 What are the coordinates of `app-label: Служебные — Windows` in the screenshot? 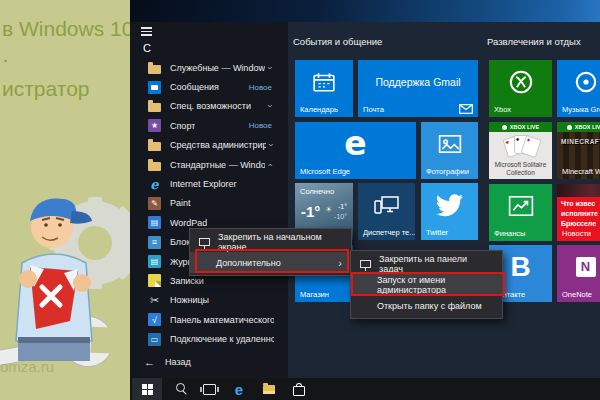 It's located at (218, 68).